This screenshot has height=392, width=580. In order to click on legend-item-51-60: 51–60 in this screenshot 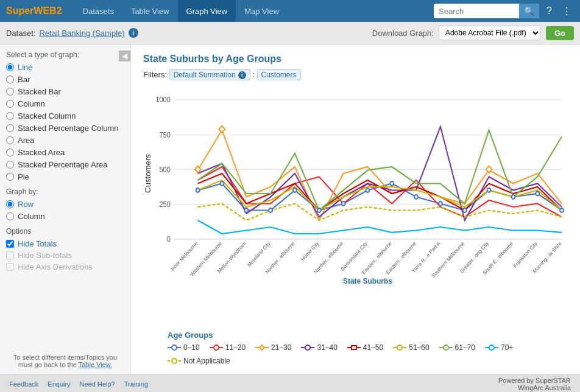, I will do `click(411, 348)`.